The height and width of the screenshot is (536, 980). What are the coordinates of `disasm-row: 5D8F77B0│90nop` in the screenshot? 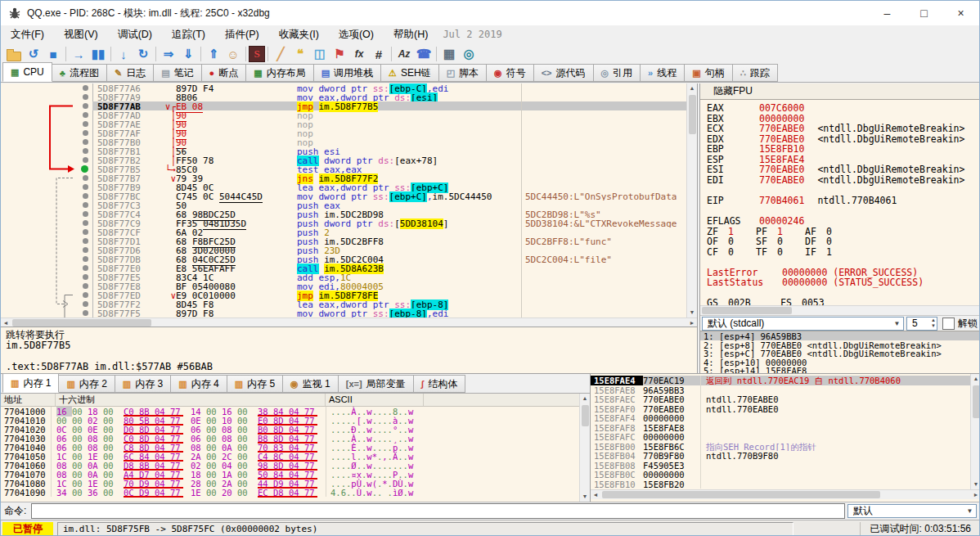 It's located at (348, 142).